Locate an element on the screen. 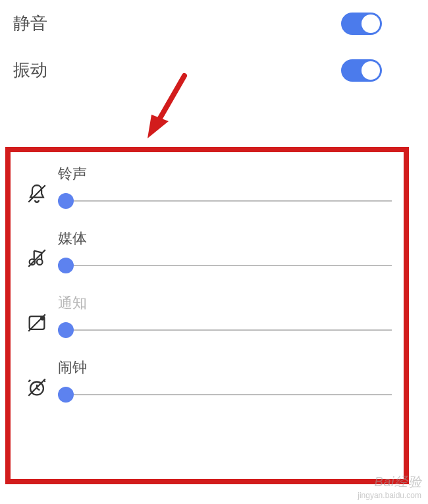  ringtone-muted-icon is located at coordinates (37, 194).